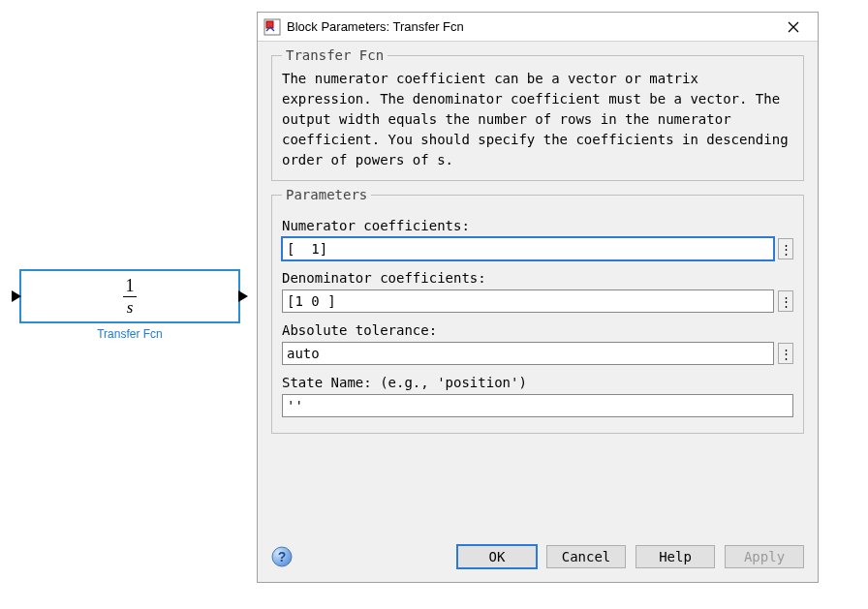  I want to click on denominator-more-button: ⋮, so click(786, 301).